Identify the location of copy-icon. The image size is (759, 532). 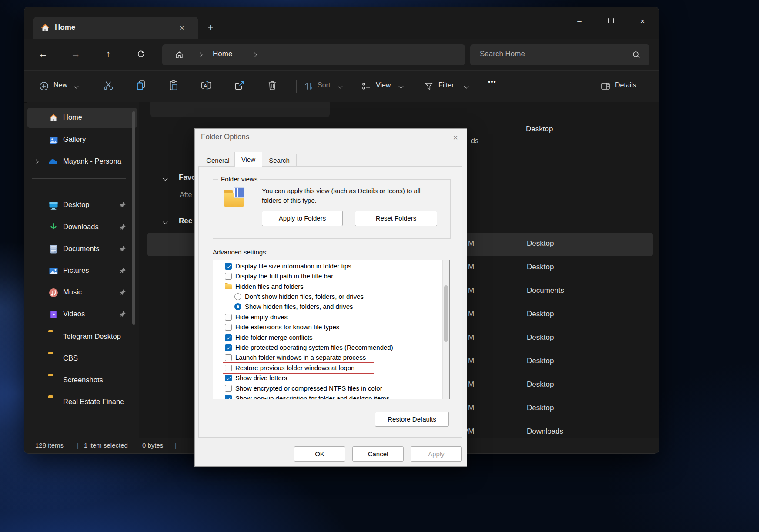
(141, 85).